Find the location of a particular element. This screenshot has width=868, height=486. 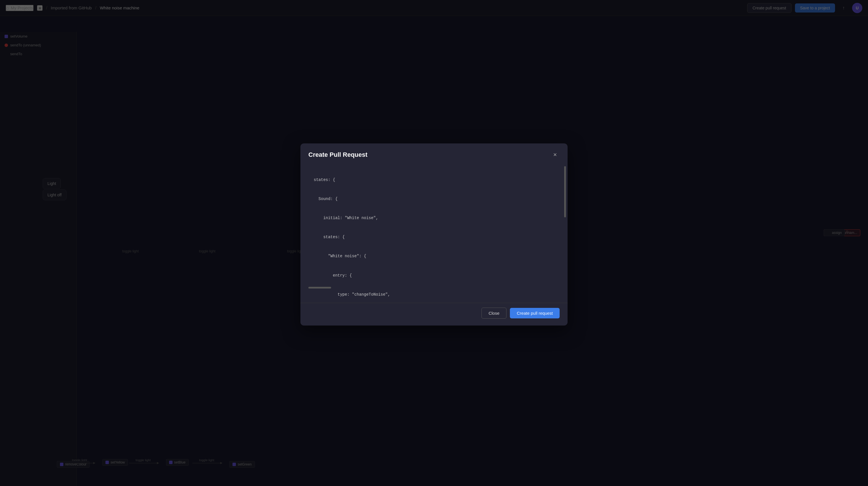

modal-title: Create Pull Request is located at coordinates (338, 155).